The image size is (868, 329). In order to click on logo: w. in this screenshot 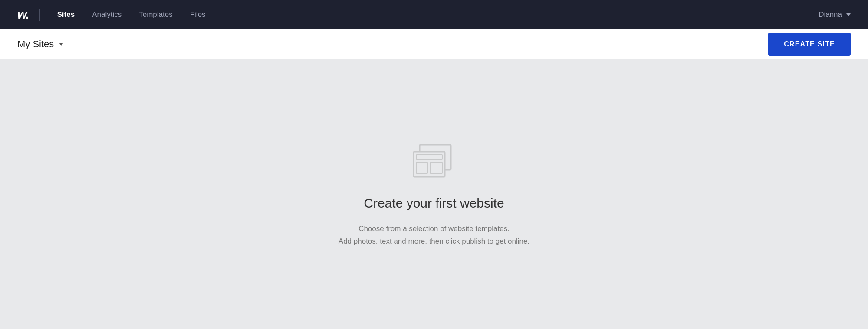, I will do `click(23, 15)`.